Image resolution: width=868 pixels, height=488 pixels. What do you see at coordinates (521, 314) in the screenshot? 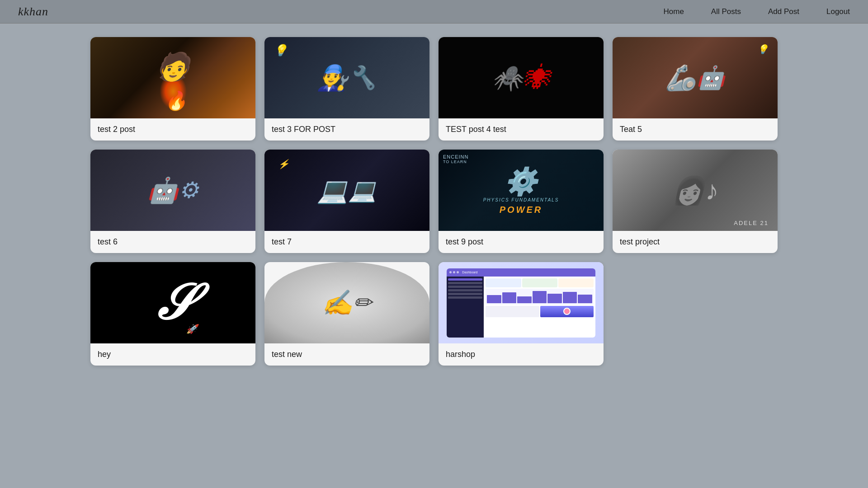
I see `post-card-11: Dashboard` at bounding box center [521, 314].